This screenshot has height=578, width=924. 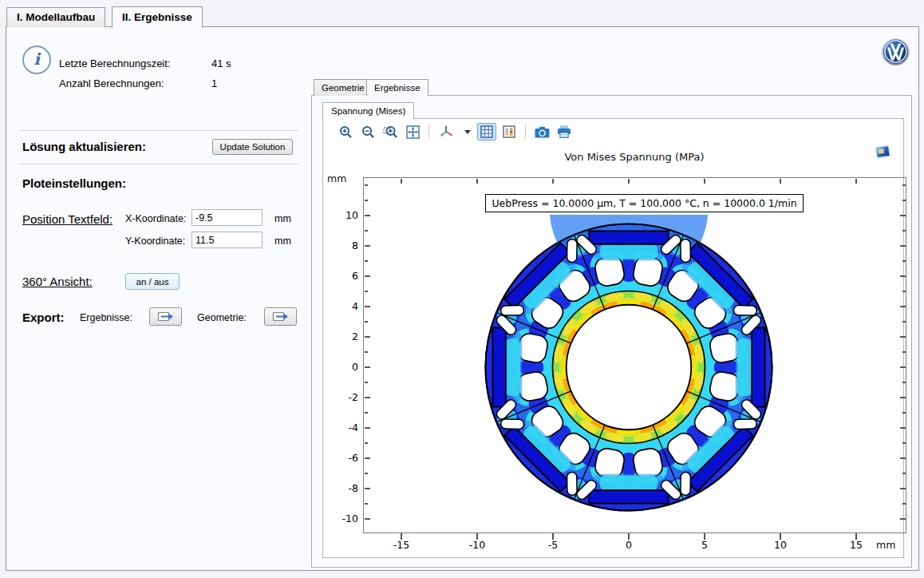 What do you see at coordinates (487, 132) in the screenshot?
I see `grid-toggle-button` at bounding box center [487, 132].